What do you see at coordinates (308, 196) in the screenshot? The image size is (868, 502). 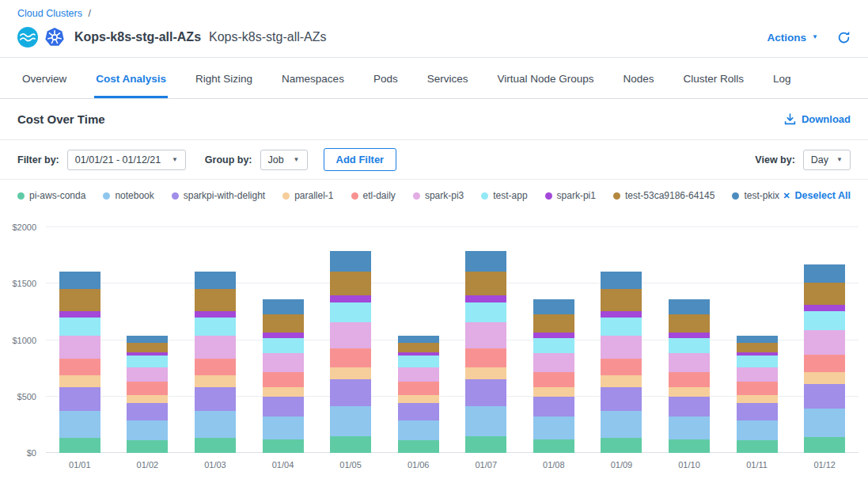 I see `legend-item-parallel-1: parallel-1` at bounding box center [308, 196].